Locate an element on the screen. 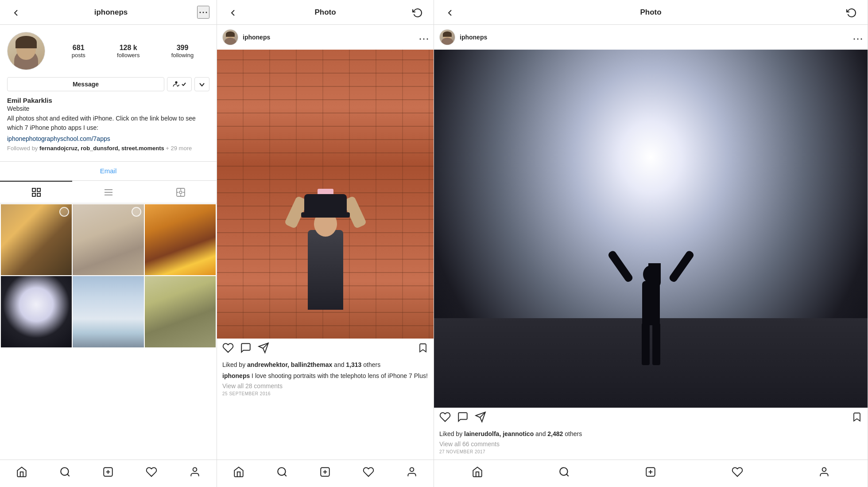 This screenshot has width=868, height=487. photo-header-title-2: Photo is located at coordinates (651, 12).